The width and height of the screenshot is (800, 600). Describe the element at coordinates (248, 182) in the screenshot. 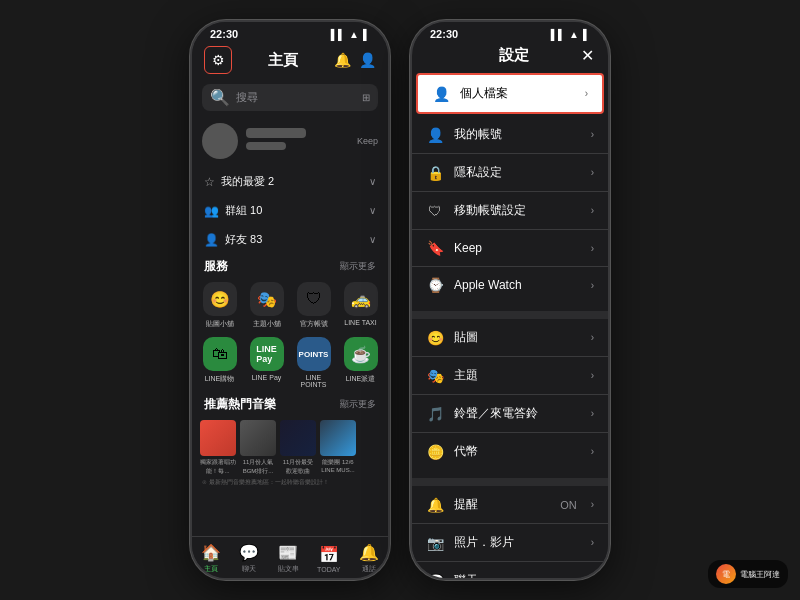

I see `favorites-label: 我的最愛 2` at that location.